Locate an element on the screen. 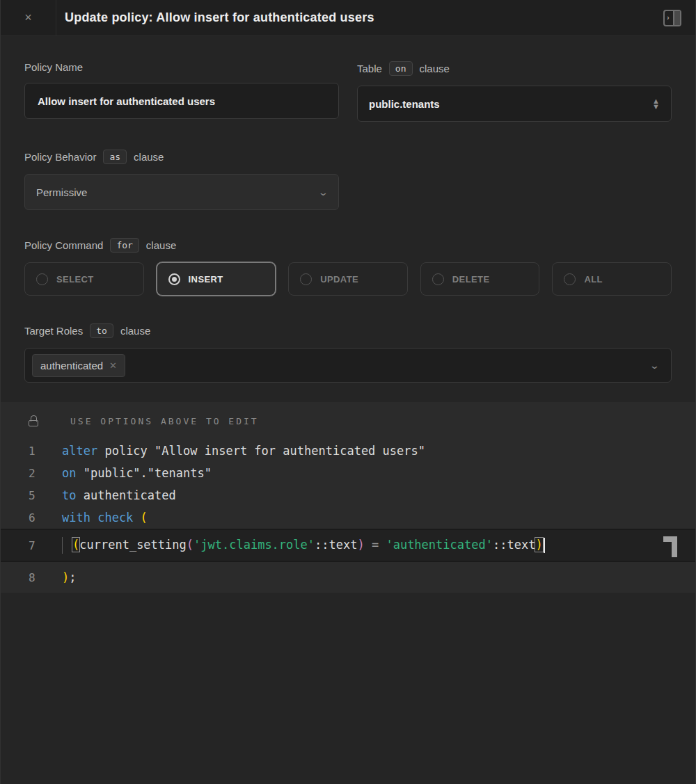  command-section: Policy Command for clause SELECT INSERT … is located at coordinates (348, 267).